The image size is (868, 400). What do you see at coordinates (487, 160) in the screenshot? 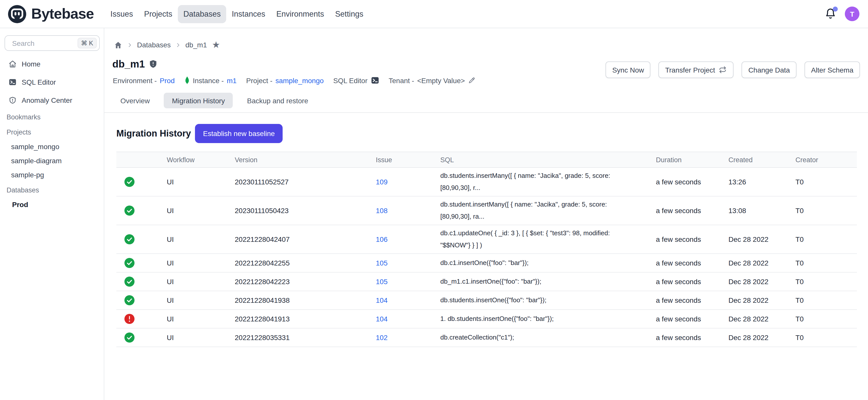
I see `table-header: Workflow Version Issue SQL Duration Crea…` at bounding box center [487, 160].